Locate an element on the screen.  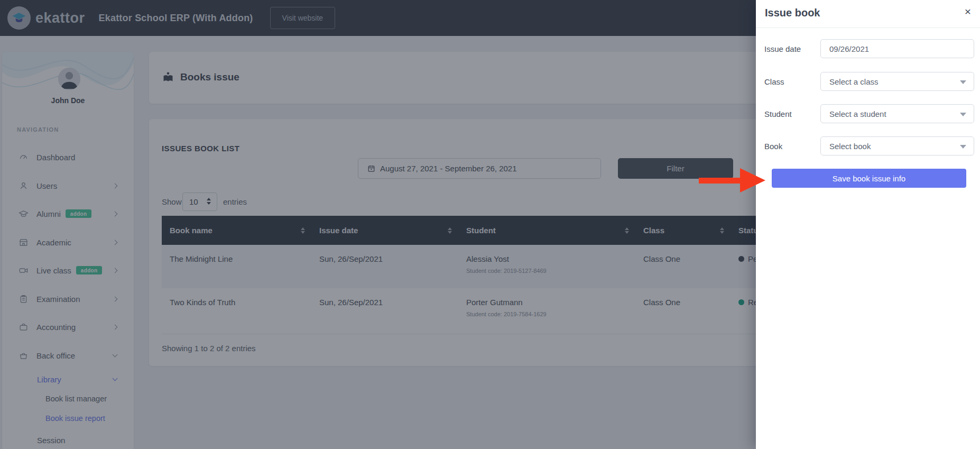
save-book-issue-button: Save book issue info is located at coordinates (869, 178).